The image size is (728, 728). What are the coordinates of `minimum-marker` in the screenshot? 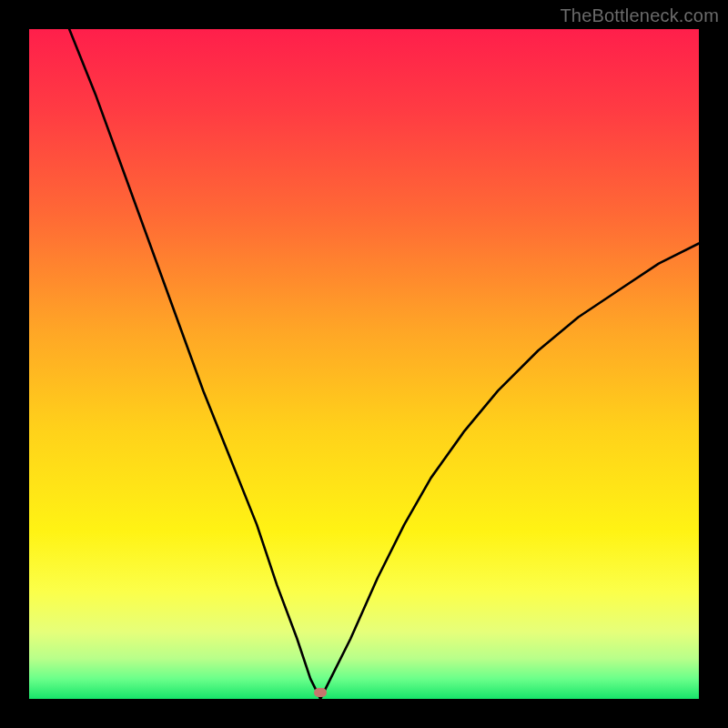 It's located at (320, 693).